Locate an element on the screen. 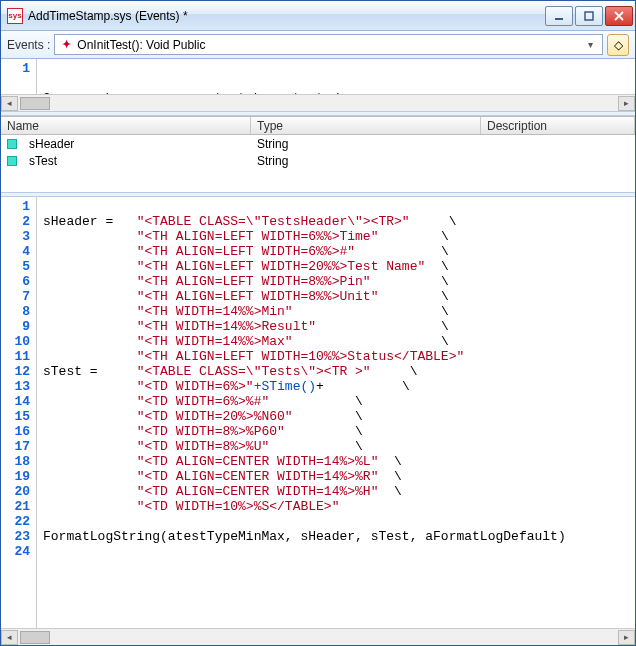  description-gutter: 1 is located at coordinates (19, 76).